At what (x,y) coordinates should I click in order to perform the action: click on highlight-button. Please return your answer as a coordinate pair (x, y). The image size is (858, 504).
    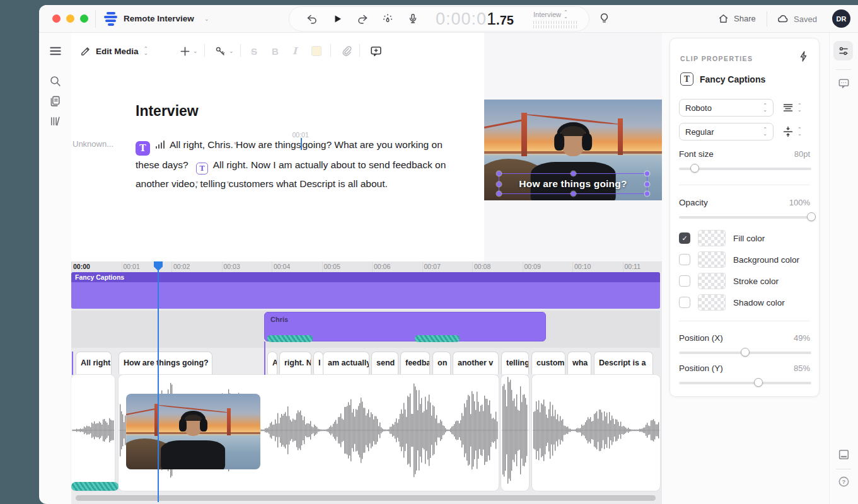
    Looking at the image, I should click on (316, 51).